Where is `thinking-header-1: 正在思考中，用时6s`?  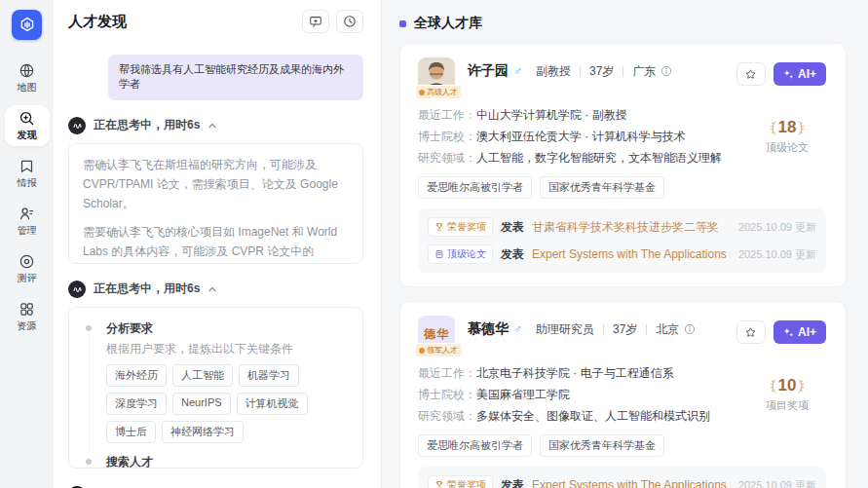
thinking-header-1: 正在思考中，用时6s is located at coordinates (216, 126).